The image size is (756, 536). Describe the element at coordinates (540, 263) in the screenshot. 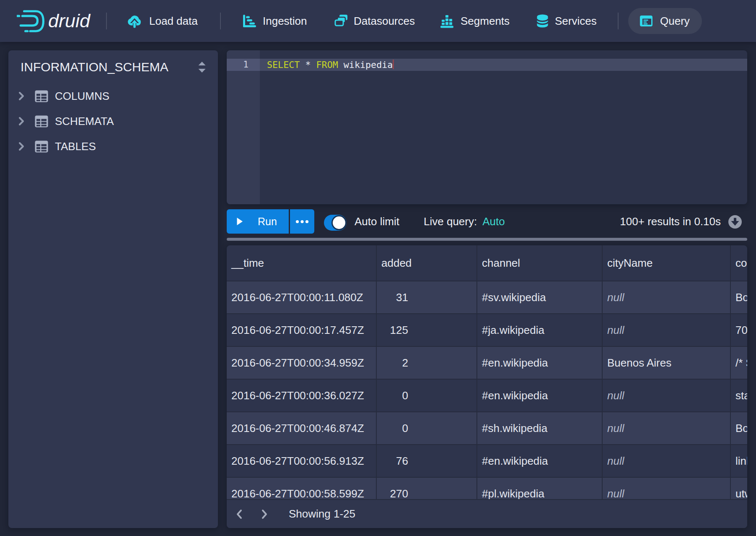

I see `column-header: channel` at that location.